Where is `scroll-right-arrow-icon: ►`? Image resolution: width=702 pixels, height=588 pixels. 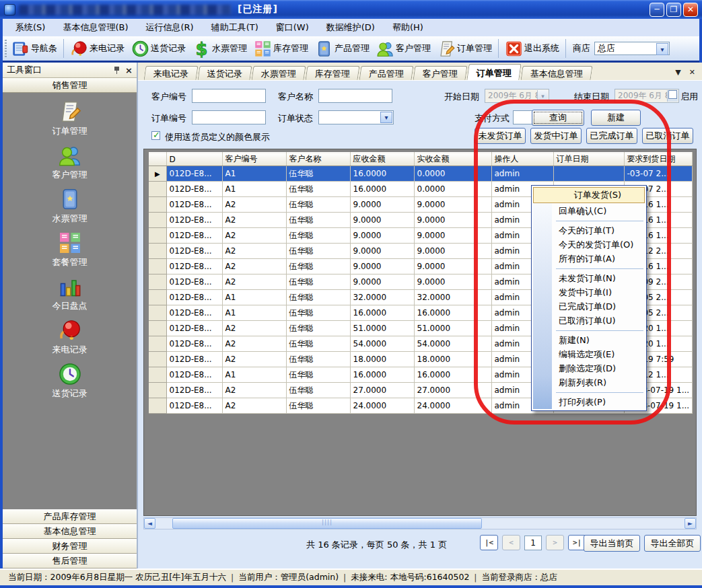
scroll-right-arrow-icon: ► is located at coordinates (691, 523).